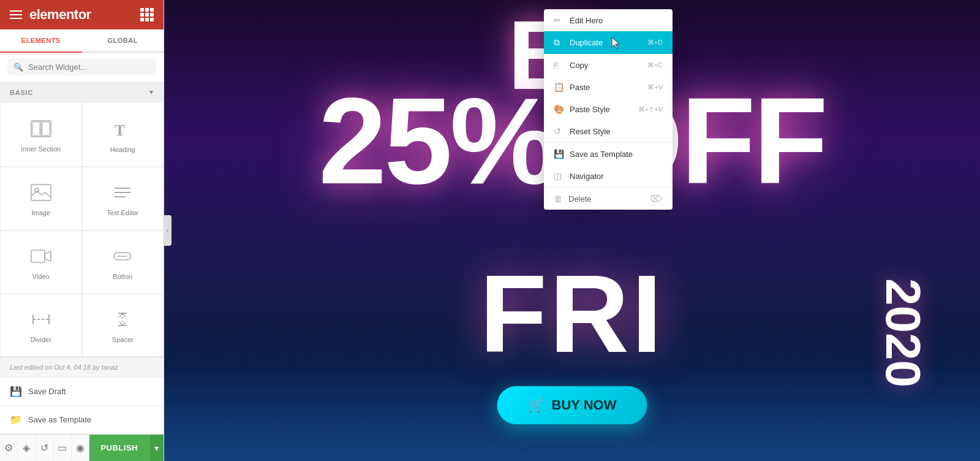 Image resolution: width=980 pixels, height=461 pixels. What do you see at coordinates (608, 87) in the screenshot?
I see `ctx-paste: 📋 Paste ⌘+V` at bounding box center [608, 87].